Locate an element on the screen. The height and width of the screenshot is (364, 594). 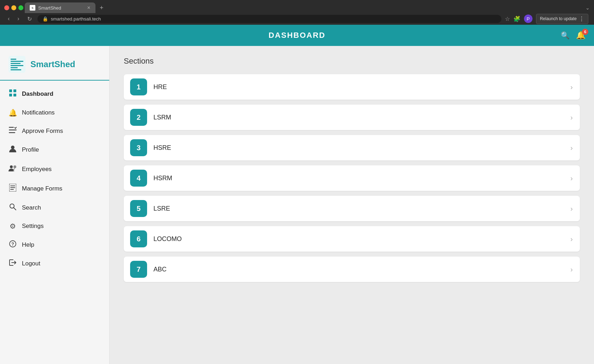
tab-bar: S SmartShed ✕ + ⌄ is located at coordinates (297, 6).